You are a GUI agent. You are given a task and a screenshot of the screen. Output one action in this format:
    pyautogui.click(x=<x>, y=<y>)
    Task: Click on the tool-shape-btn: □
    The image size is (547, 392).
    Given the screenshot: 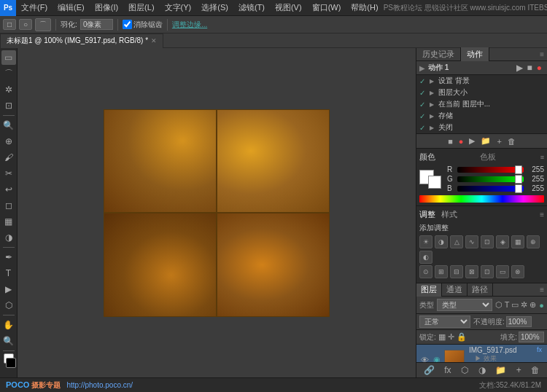 What is the action you would take?
    pyautogui.click(x=9, y=25)
    